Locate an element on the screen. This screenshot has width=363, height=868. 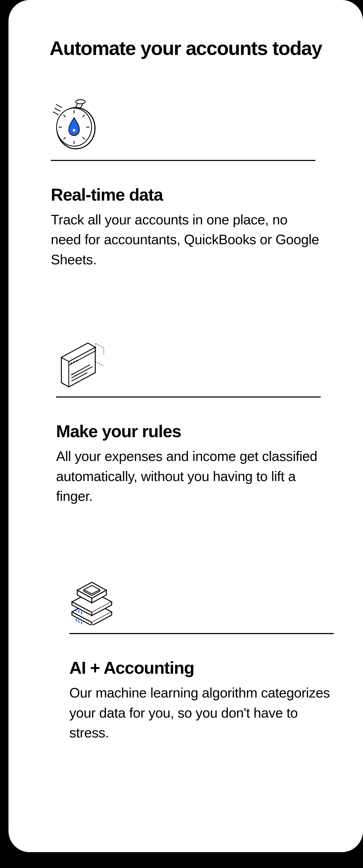
feature-desc: Track all your accounts in one place, no… is located at coordinates (186, 240).